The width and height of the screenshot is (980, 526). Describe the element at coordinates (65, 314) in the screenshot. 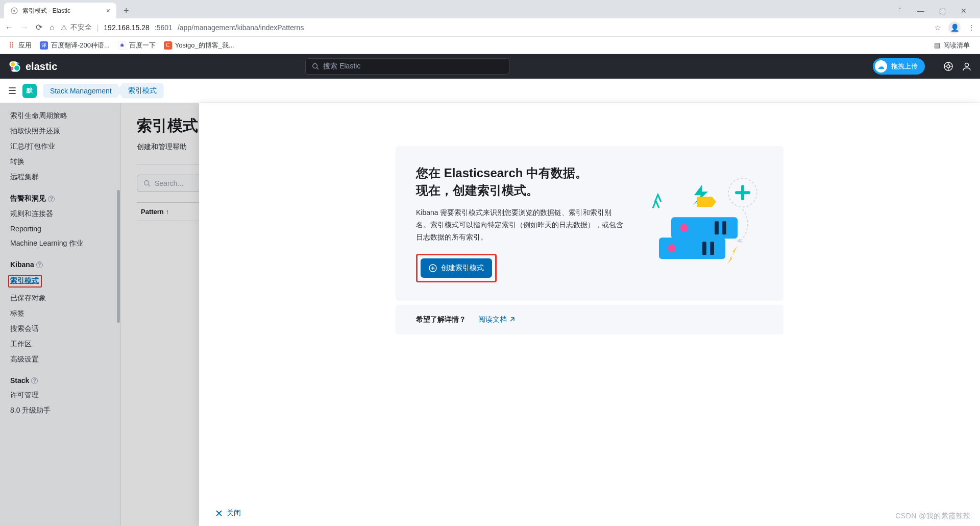

I see `sidebar-item: 标签` at that location.